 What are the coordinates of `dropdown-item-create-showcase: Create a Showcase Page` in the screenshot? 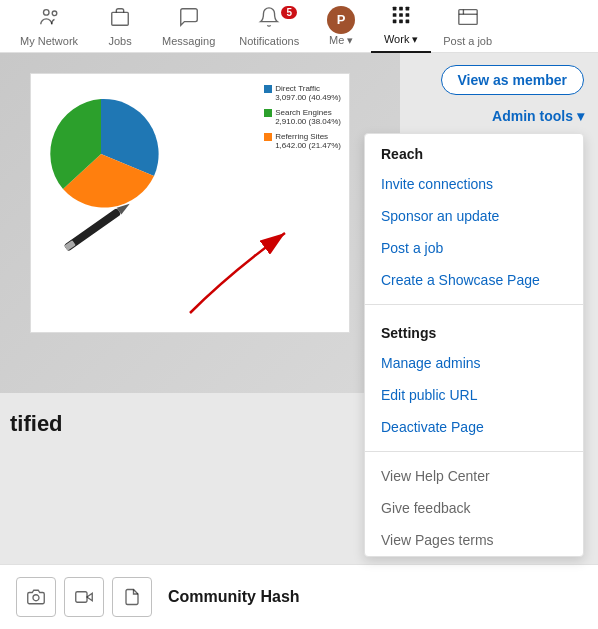 It's located at (474, 280).